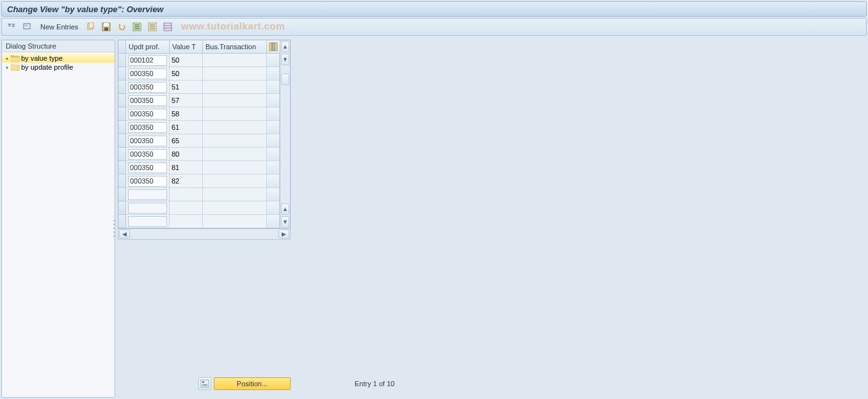 Image resolution: width=868 pixels, height=399 pixels. What do you see at coordinates (204, 234) in the screenshot?
I see `horizontal-scrollbar: ◀ ▶` at bounding box center [204, 234].